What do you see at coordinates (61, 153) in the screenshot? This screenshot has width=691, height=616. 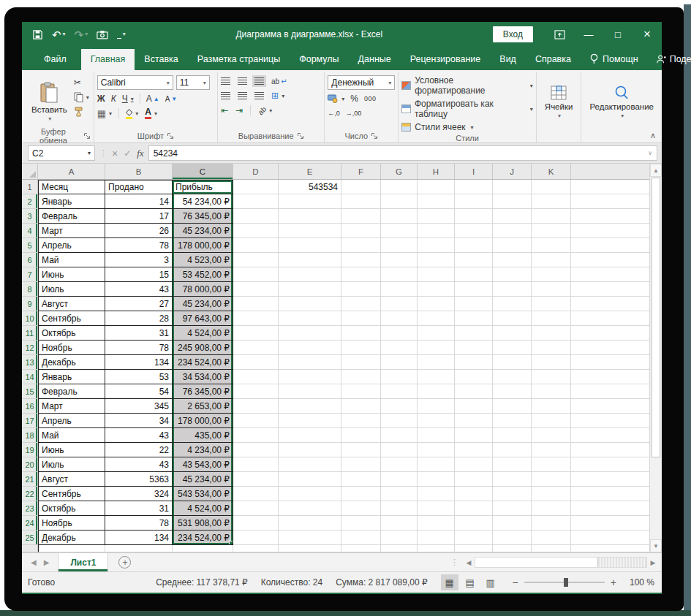 I see `name-box: C2▾` at bounding box center [61, 153].